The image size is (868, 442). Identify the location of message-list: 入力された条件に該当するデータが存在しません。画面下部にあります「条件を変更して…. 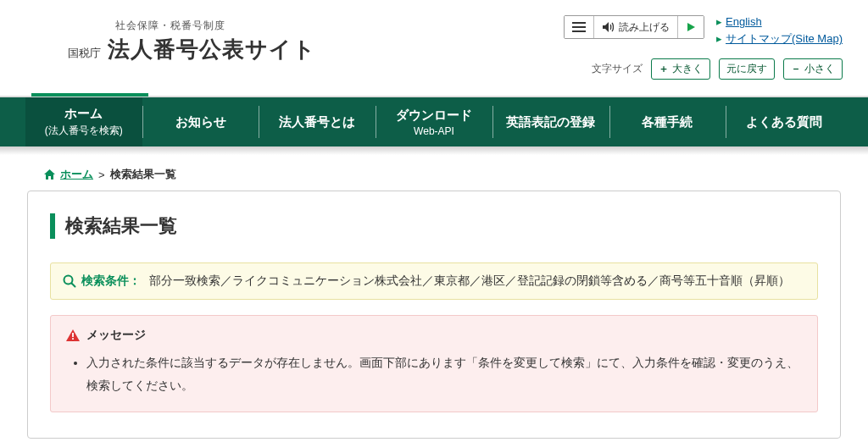
(444, 374).